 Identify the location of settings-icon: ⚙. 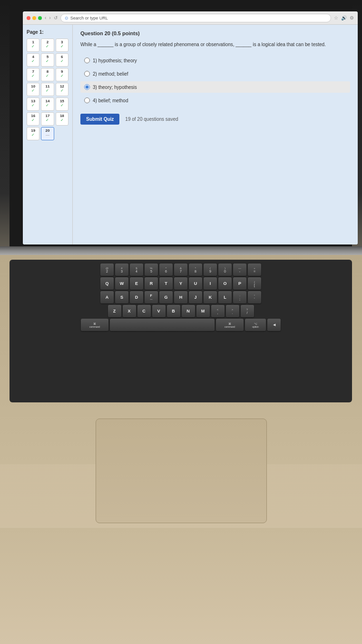
(352, 18).